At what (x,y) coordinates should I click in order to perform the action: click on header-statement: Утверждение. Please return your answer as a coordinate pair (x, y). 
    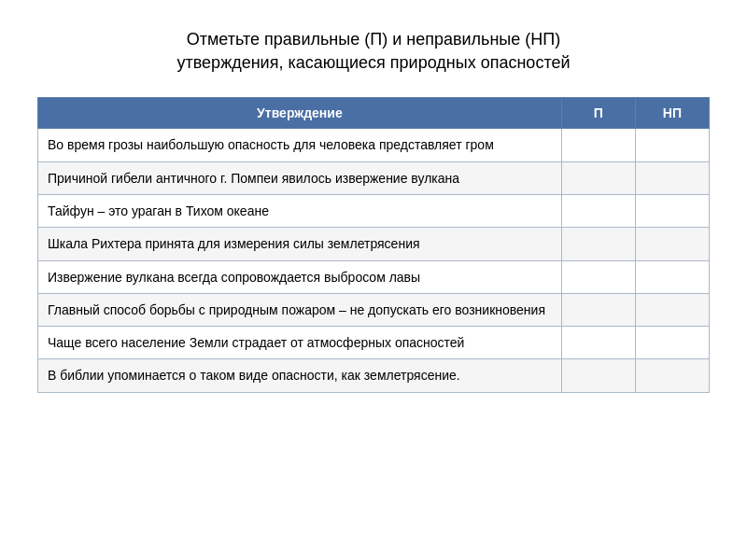
    Looking at the image, I should click on (301, 114).